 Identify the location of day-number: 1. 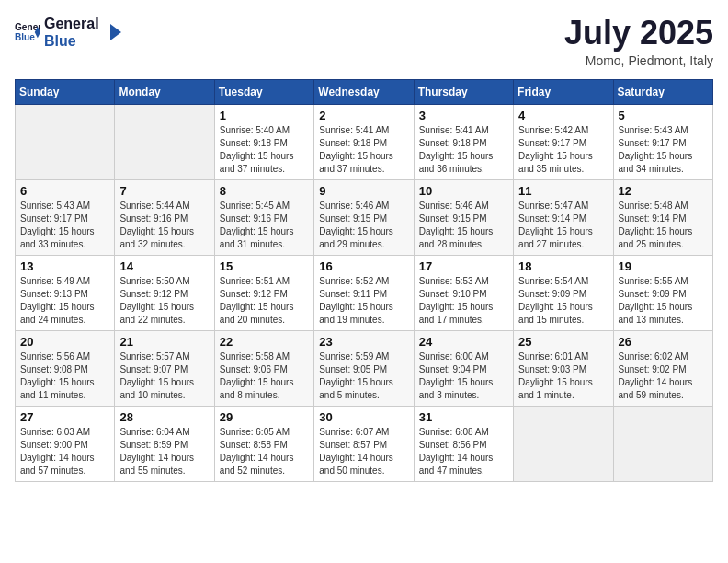
(265, 116).